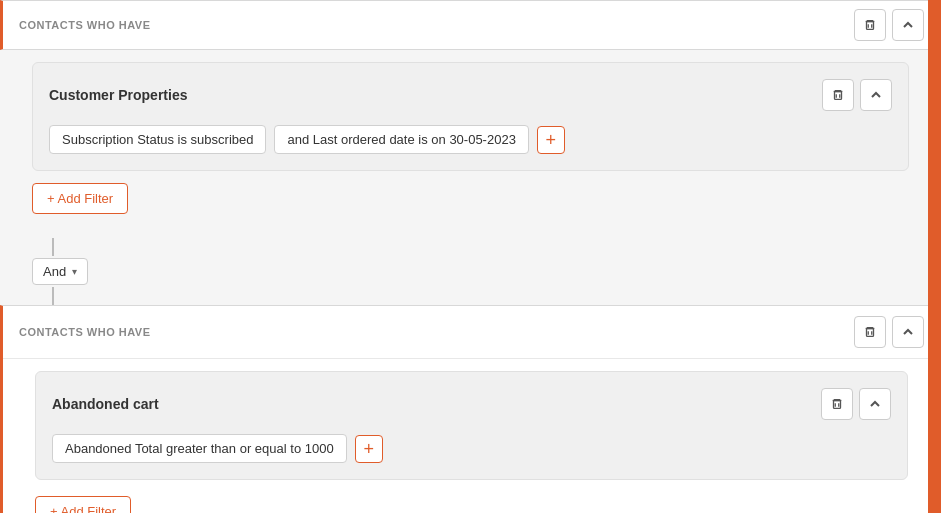  Describe the element at coordinates (857, 95) in the screenshot. I see `customer-properties-actions` at that location.